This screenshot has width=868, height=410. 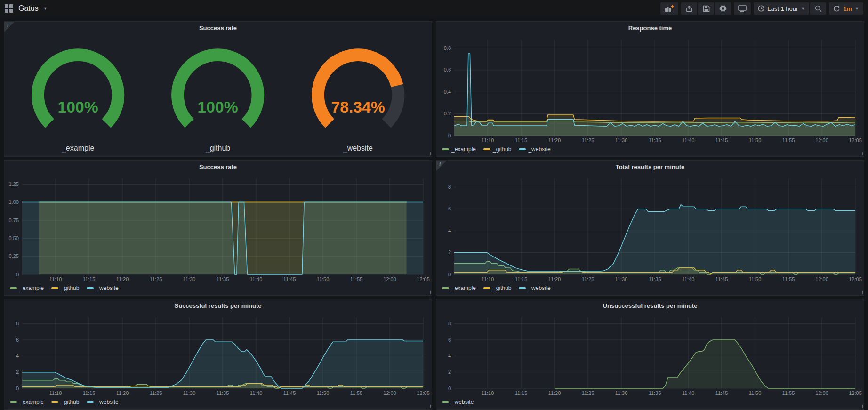 What do you see at coordinates (70, 288) in the screenshot?
I see `legend-series-name: _github` at bounding box center [70, 288].